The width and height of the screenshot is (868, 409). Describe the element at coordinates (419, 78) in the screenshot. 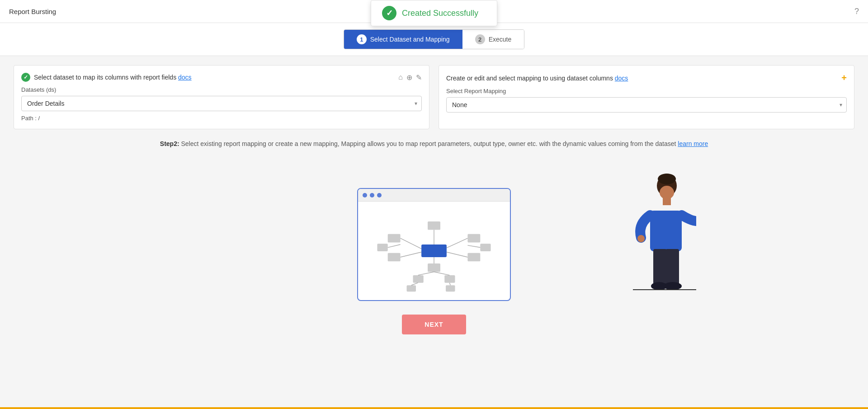

I see `edit-icon: ✎` at that location.